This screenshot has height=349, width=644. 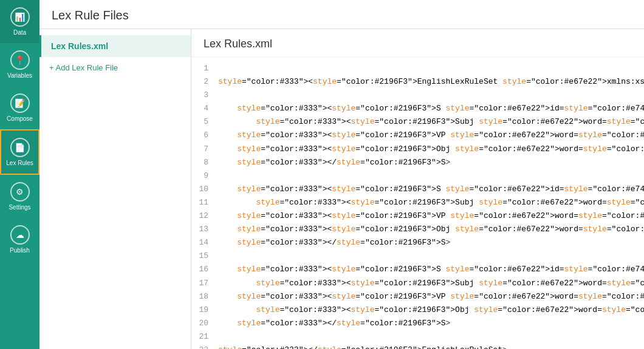 What do you see at coordinates (19, 197) in the screenshot?
I see `sidebar-item-settings: ⚙ Settings` at bounding box center [19, 197].